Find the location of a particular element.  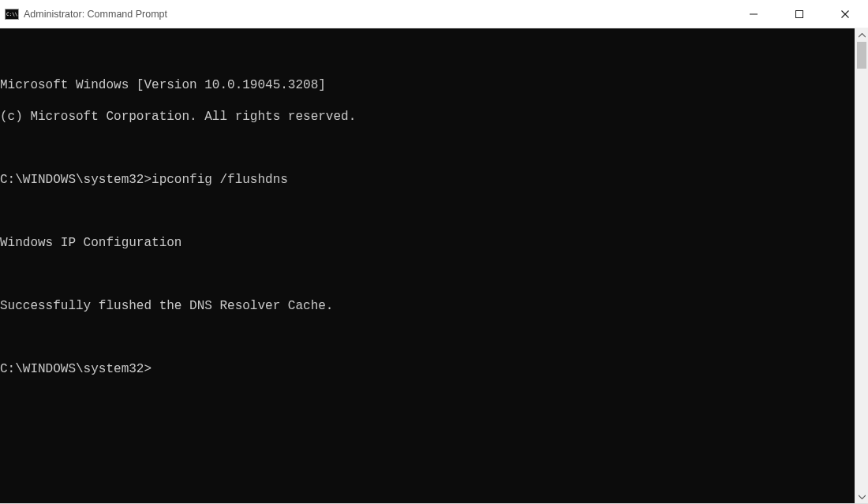

terminal-line: (c) Microsoft Corporation. All rights re… is located at coordinates (428, 117).